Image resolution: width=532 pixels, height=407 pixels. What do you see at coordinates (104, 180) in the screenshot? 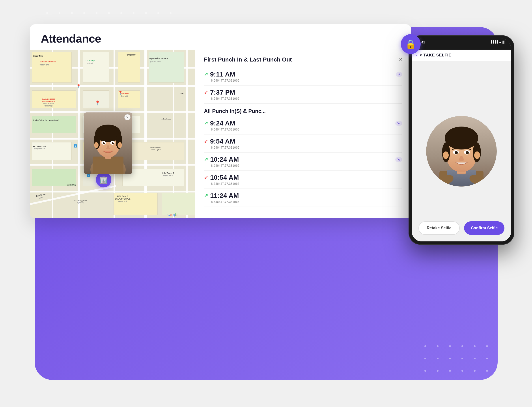
I see `location-pin: 🏢` at bounding box center [104, 180].